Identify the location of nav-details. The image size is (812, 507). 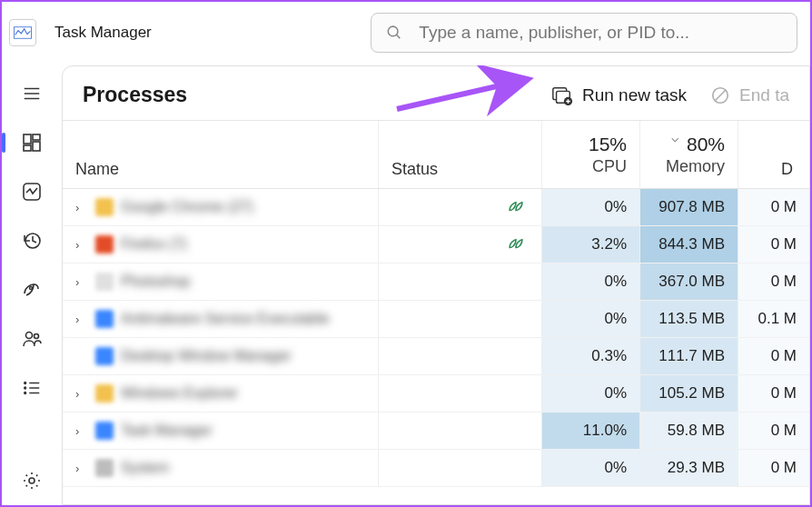
(32, 388).